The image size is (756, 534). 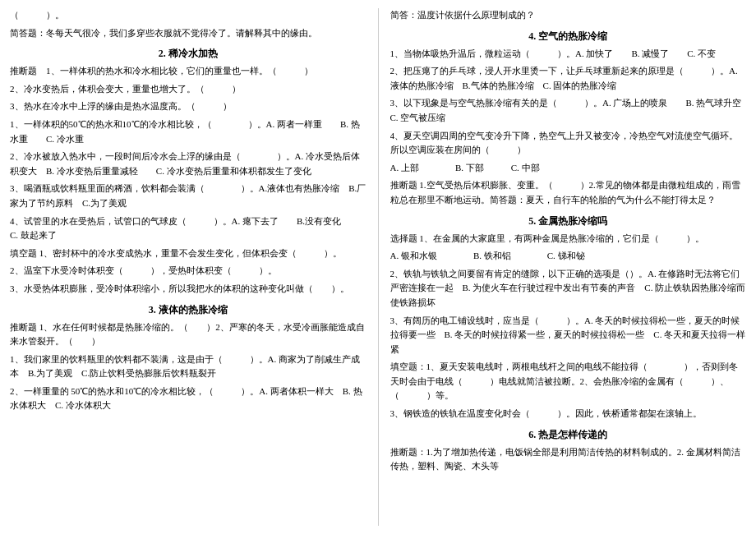 I want to click on section-3-q3: 2、一样重量的 50℃的热水和10℃的冷水相比较，（ ）。A. 两者体积一样大 …, so click(x=188, y=399).